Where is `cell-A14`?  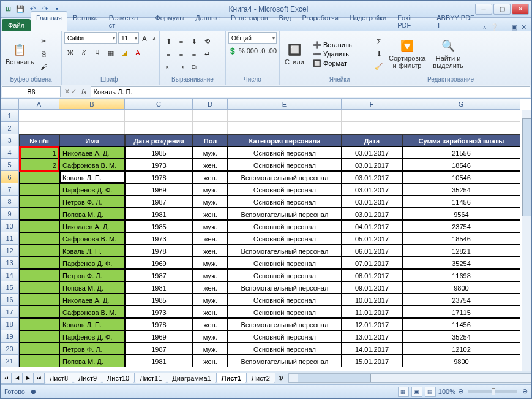 cell-A14 is located at coordinates (39, 275).